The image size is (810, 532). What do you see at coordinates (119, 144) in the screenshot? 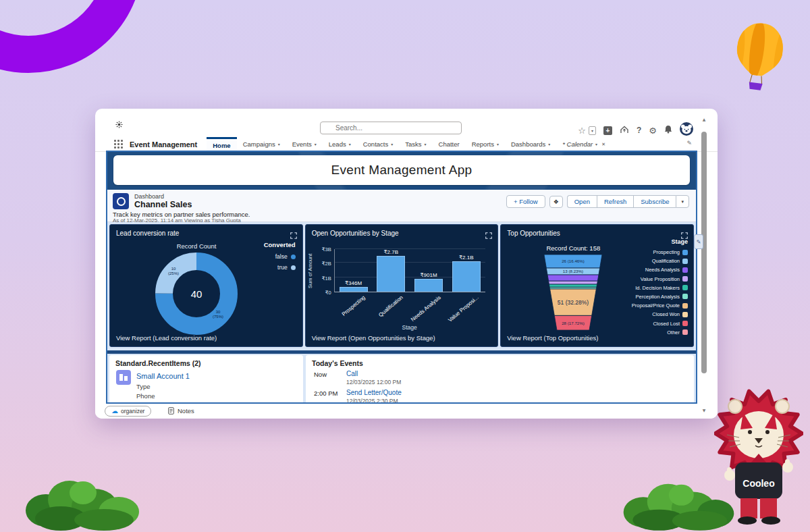
I see `app-launcher-icon` at bounding box center [119, 144].